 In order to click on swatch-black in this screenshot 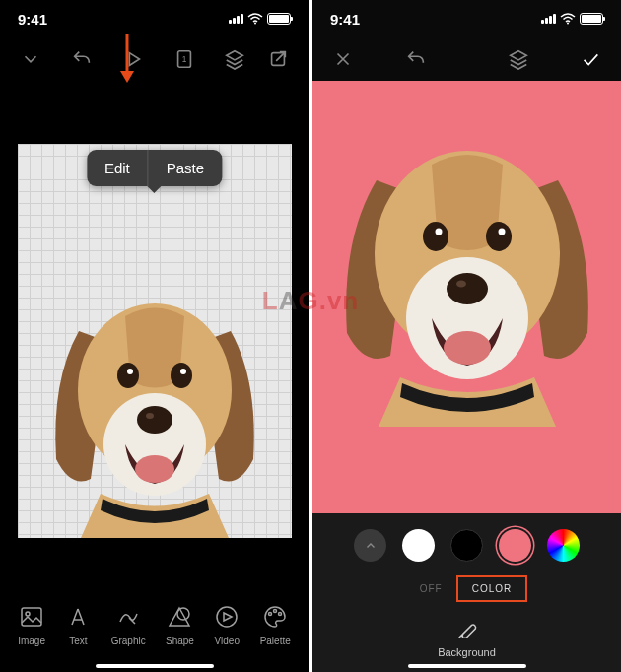, I will do `click(467, 546)`.